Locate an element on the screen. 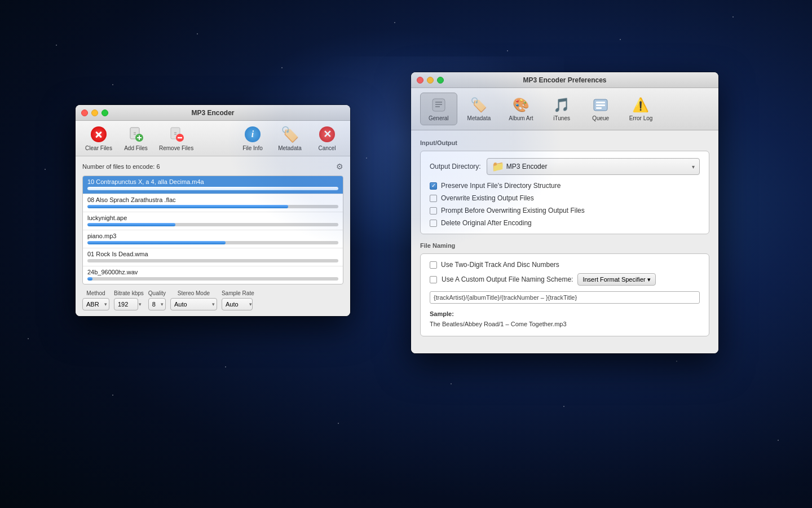  encoder-content: Number of files to encode: 6 ⚙ 10 Contra… is located at coordinates (213, 236).